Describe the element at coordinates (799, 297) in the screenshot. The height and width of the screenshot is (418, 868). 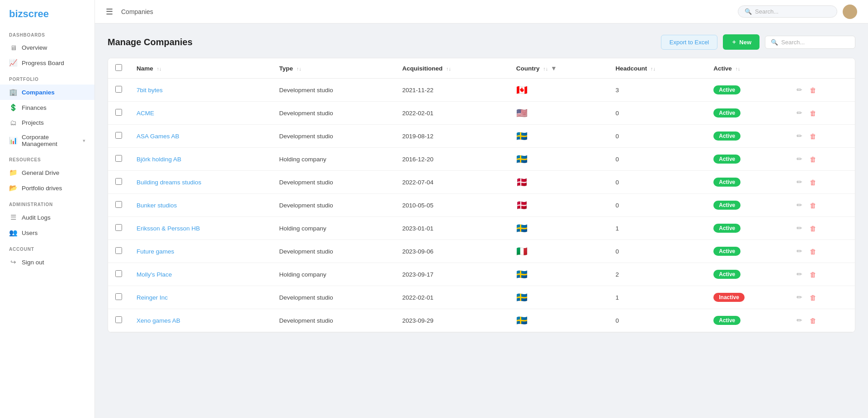
I see `edit-button-9: ✏` at that location.